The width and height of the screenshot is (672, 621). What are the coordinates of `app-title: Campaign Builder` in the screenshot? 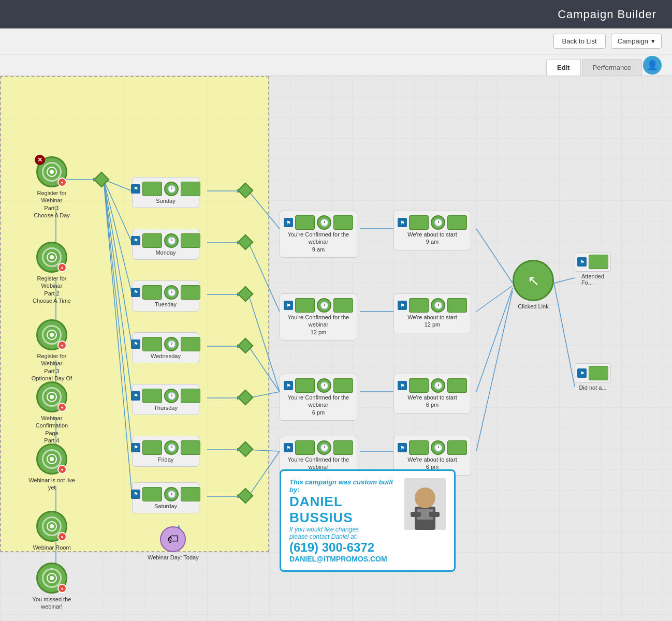 It's located at (607, 14).